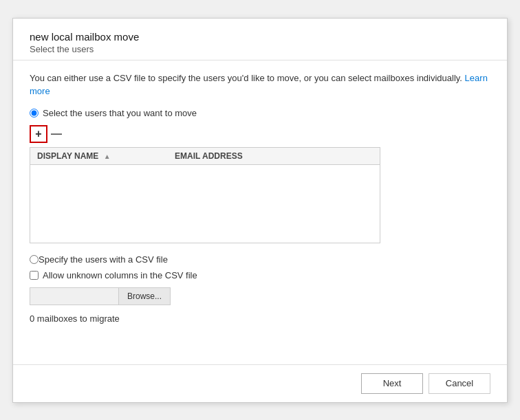 Image resolution: width=520 pixels, height=420 pixels. What do you see at coordinates (392, 384) in the screenshot?
I see `next-button: Next` at bounding box center [392, 384].